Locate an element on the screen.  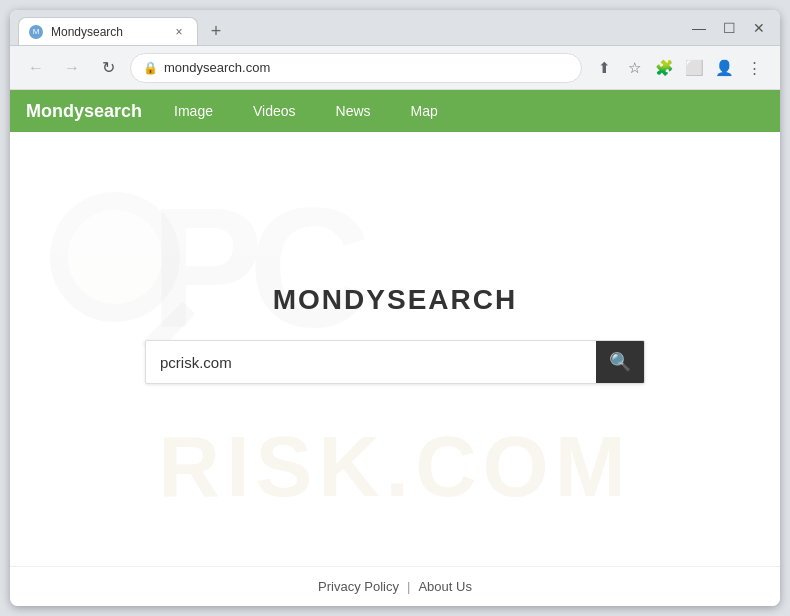
tab-area: M Mondysearch × + is located at coordinates (349, 28).